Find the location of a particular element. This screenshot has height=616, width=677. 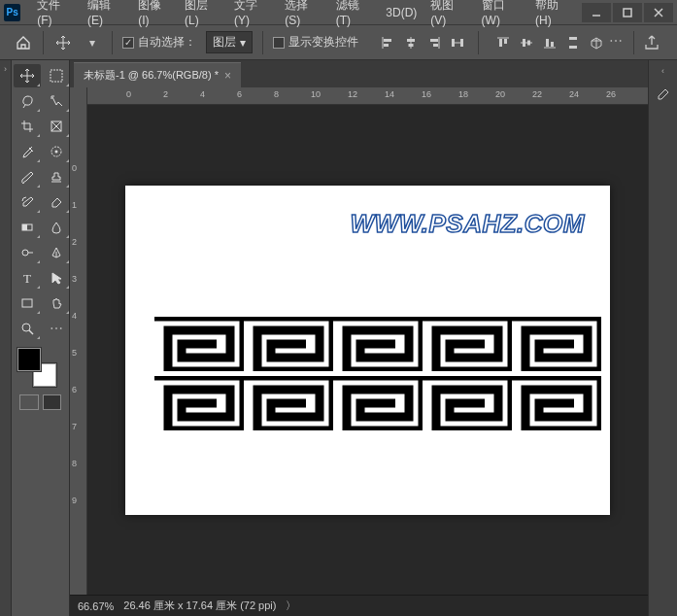

menu-window: 窗口(W) is located at coordinates (501, 14).